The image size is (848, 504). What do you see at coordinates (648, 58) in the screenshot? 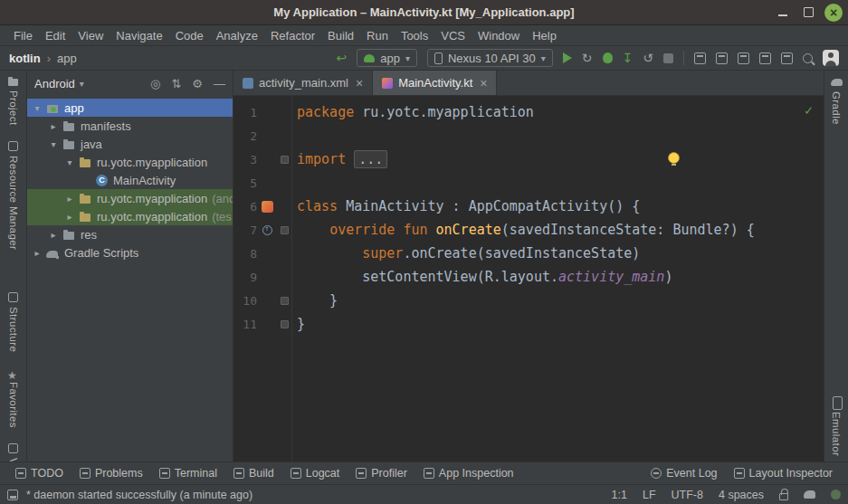
I see `profiler-icon: ↺` at bounding box center [648, 58].